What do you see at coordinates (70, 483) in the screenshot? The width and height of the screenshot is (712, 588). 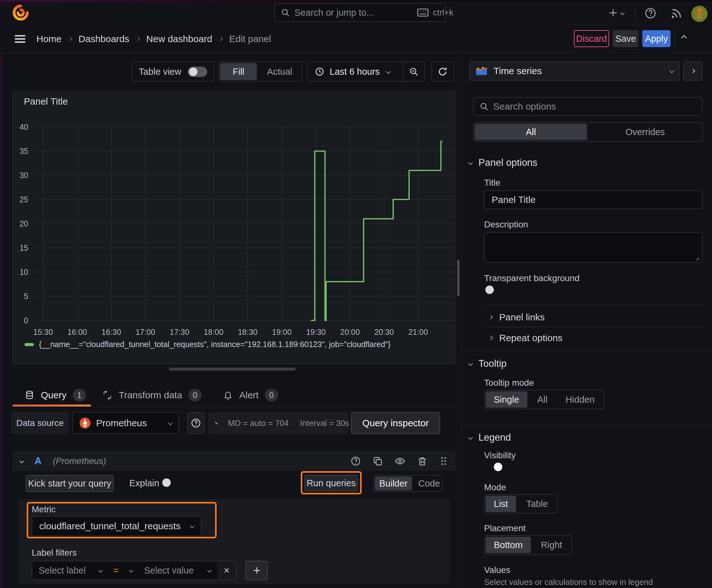 I see `kickstart-button: Kick start your query` at bounding box center [70, 483].